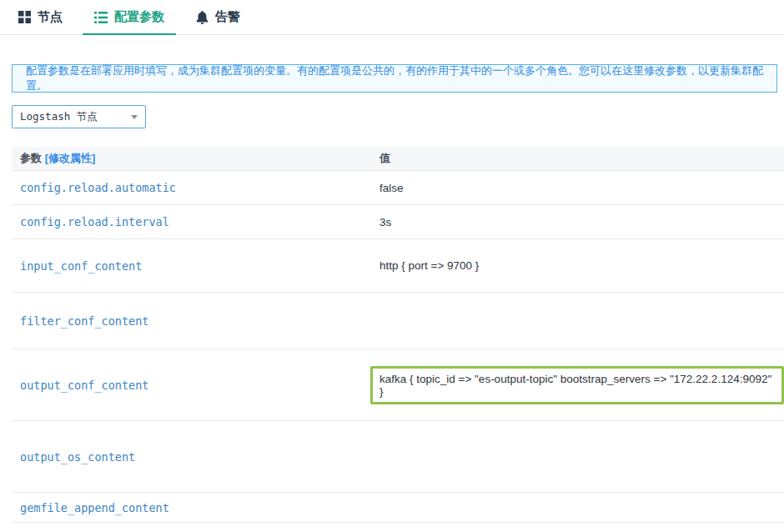 This screenshot has width=784, height=532. What do you see at coordinates (58, 117) in the screenshot?
I see `node-type-select-value: Logstash 节点` at bounding box center [58, 117].